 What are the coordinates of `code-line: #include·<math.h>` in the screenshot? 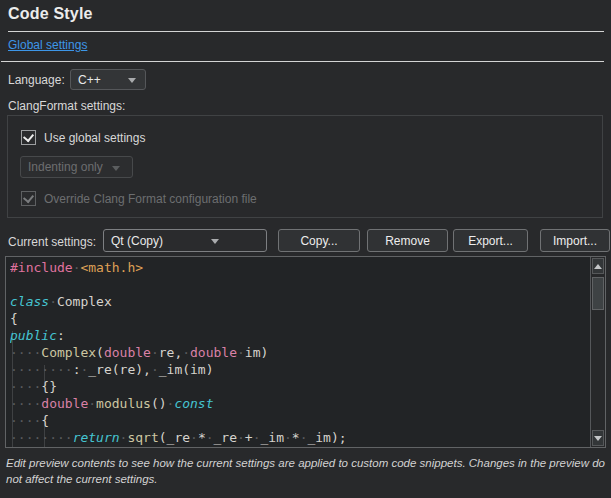 It's located at (300, 268).